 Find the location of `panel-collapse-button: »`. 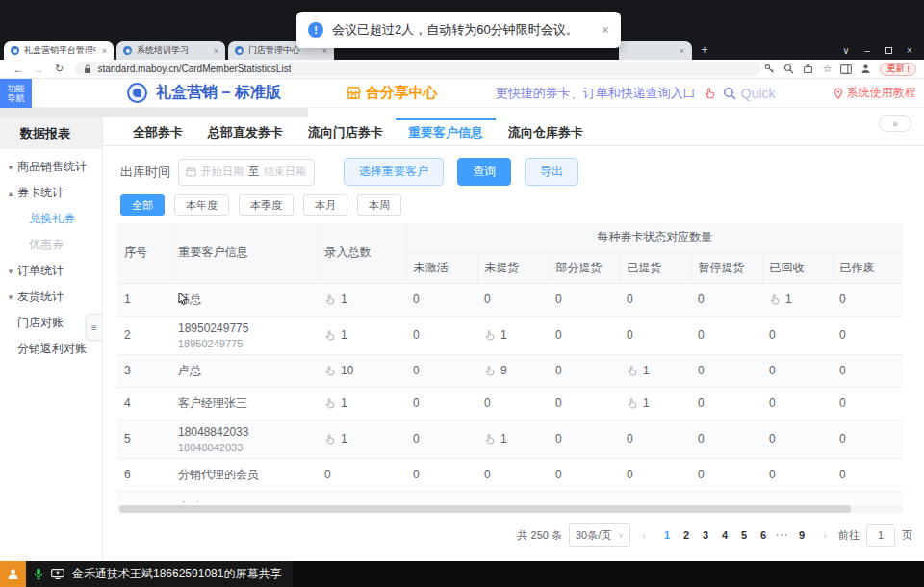

panel-collapse-button: » is located at coordinates (895, 123).